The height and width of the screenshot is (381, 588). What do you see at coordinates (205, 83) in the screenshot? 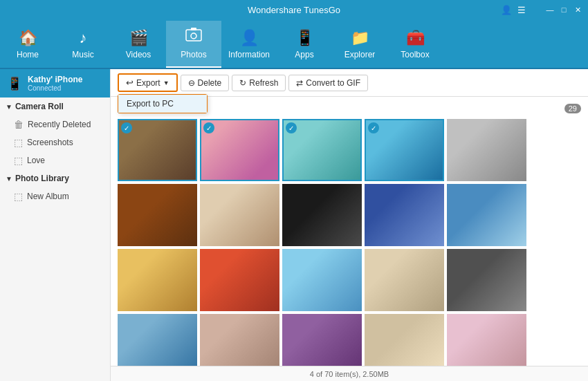
I see `delete-button: ⊖ Delete` at bounding box center [205, 83].